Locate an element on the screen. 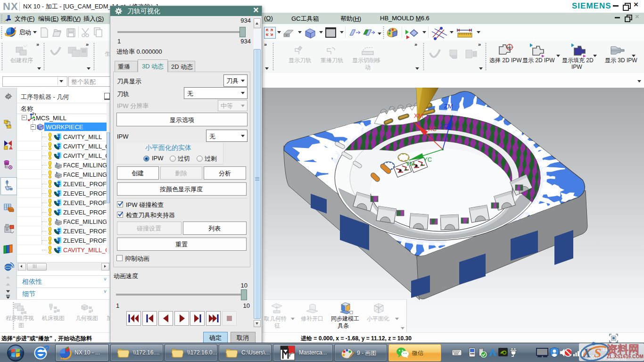  svg-text: ZM is located at coordinates (449, 107).